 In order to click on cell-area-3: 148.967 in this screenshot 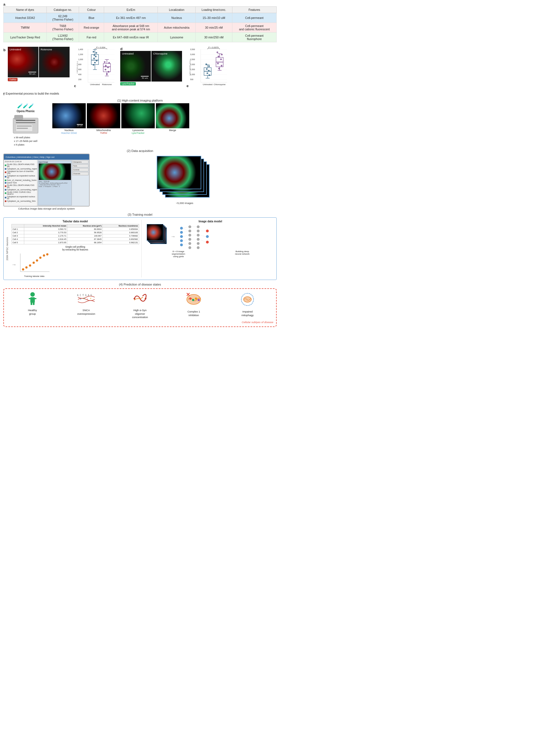, I will do `click(85, 236)`.